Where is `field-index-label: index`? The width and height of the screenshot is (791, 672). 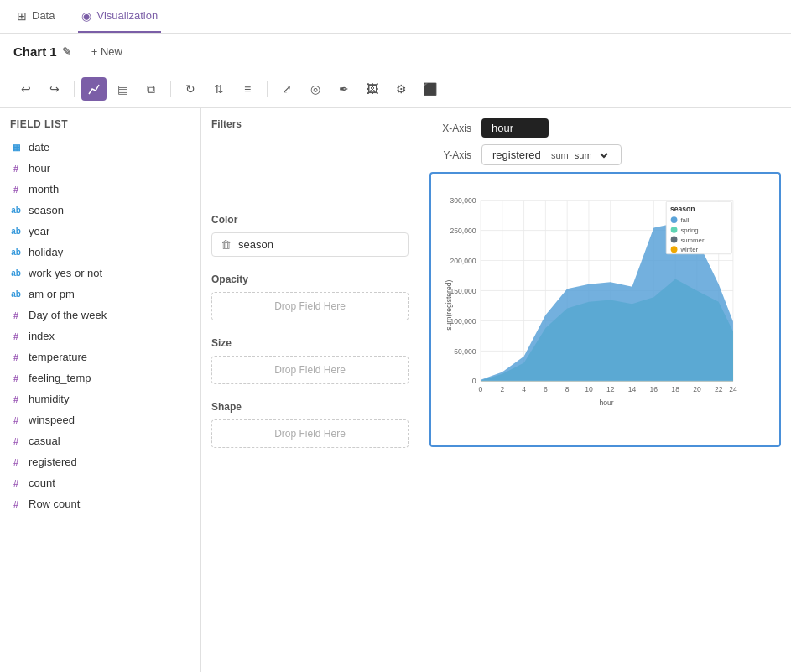 field-index-label: index is located at coordinates (42, 336).